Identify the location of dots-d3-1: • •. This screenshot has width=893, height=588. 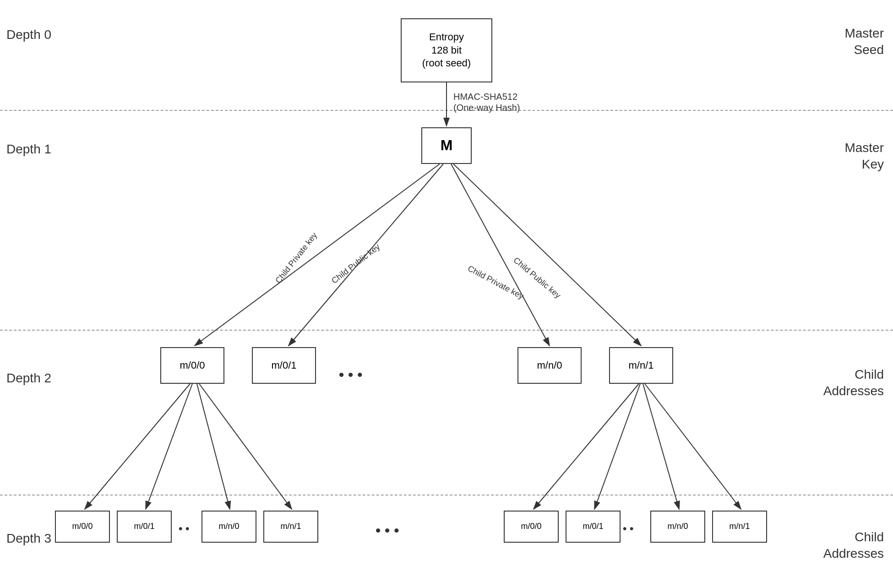
(184, 528).